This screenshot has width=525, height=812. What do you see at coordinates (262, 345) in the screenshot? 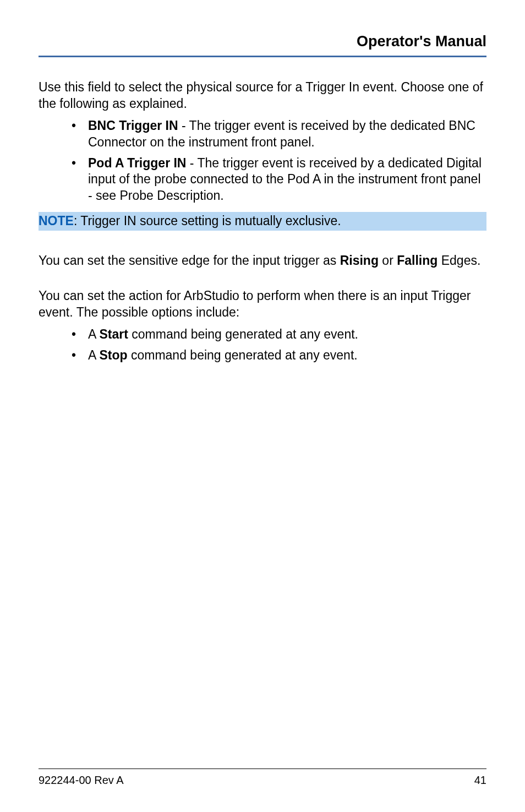
I see `action-list: A Start command being generated at any e…` at bounding box center [262, 345].